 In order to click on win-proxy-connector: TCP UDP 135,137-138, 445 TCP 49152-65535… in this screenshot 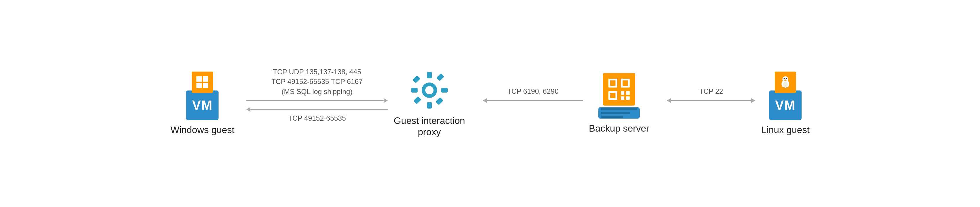, I will do `click(317, 95)`.